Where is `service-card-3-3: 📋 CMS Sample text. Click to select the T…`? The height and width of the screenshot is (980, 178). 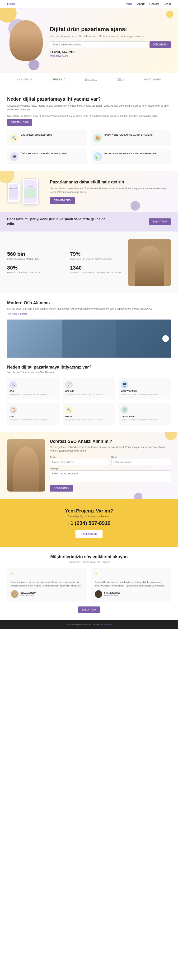 service-card-3-3: 📋 CMS Sample text. Click to select the T… is located at coordinates (33, 414).